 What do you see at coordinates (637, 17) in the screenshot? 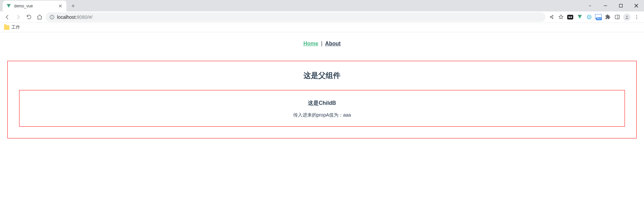
I see `kebab-menu-icon` at bounding box center [637, 17].